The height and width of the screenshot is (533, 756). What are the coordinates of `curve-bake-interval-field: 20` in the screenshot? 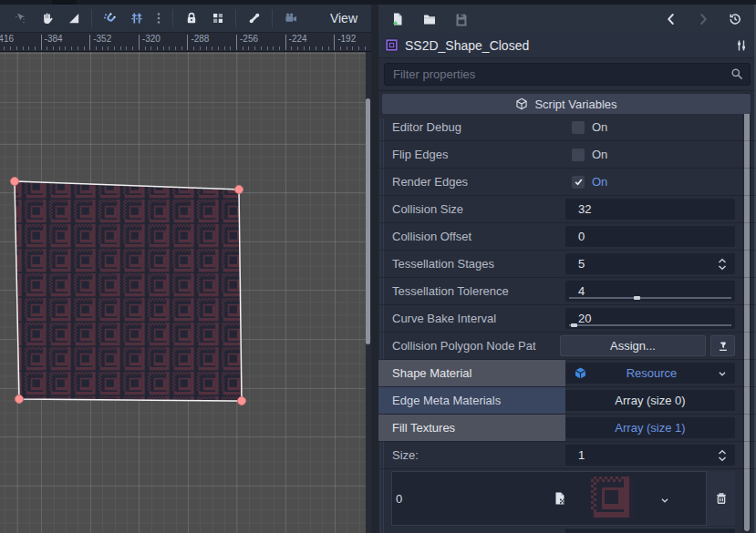 It's located at (650, 319).